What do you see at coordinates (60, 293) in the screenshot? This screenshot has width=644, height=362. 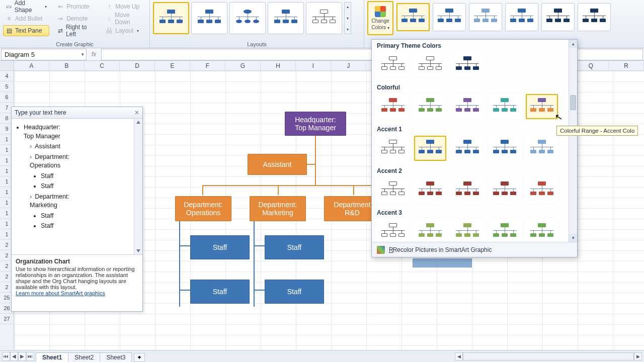 I see `learn-more-link: Learn more about SmartArt graphics` at bounding box center [60, 293].